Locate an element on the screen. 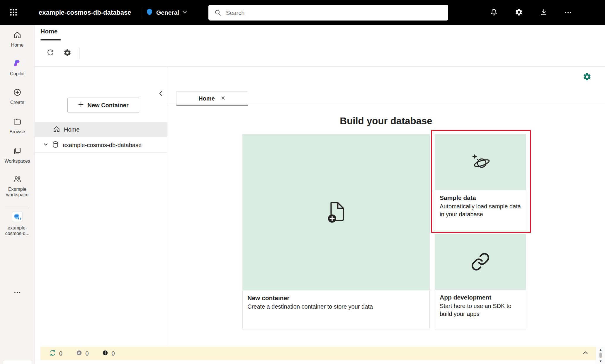  sidebar-item-example-workspace: Example workspace is located at coordinates (17, 186).